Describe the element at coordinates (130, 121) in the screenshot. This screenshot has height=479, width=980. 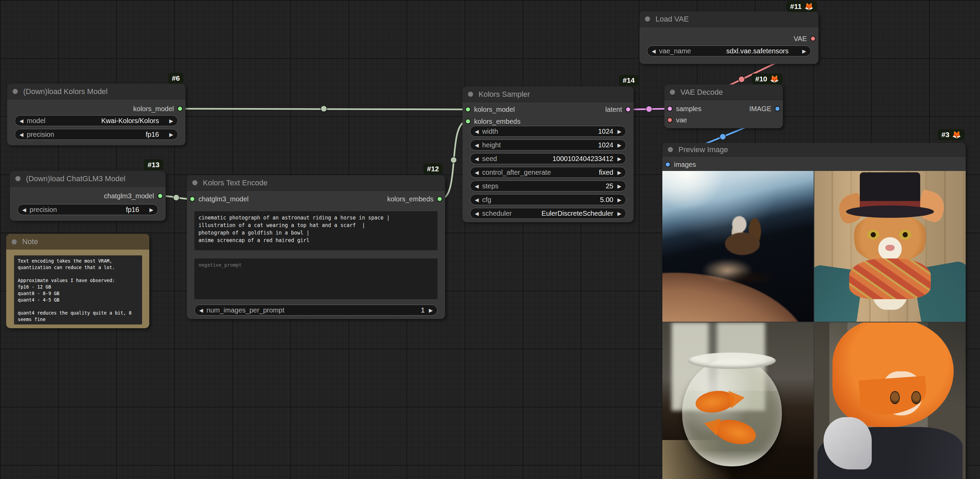
I see `widget-value: Kwai-Kolors/Kolors` at that location.